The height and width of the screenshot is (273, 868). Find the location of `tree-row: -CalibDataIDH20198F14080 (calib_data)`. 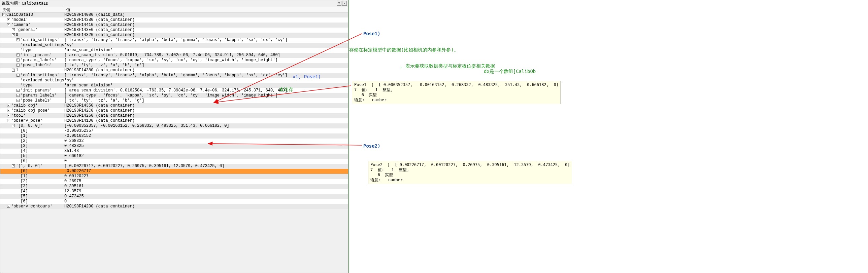

tree-row: -CalibDataIDH20198F14080 (calib_data) is located at coordinates (174, 15).